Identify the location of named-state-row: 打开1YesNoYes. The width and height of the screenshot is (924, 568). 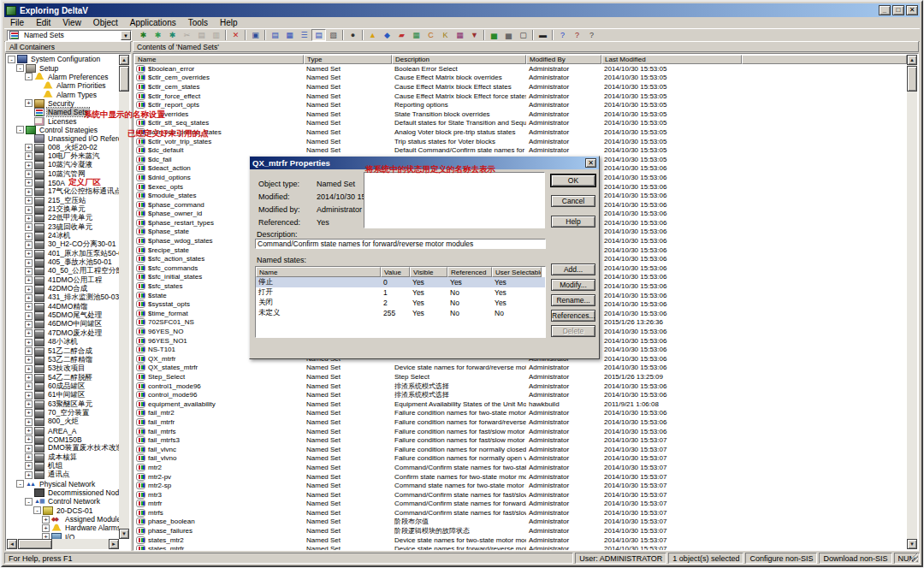
(400, 293).